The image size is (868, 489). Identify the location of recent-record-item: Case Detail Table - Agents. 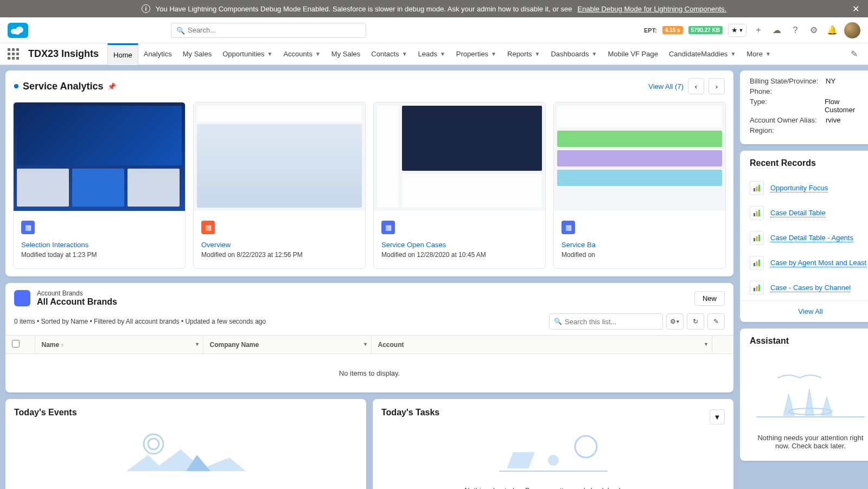
(804, 238).